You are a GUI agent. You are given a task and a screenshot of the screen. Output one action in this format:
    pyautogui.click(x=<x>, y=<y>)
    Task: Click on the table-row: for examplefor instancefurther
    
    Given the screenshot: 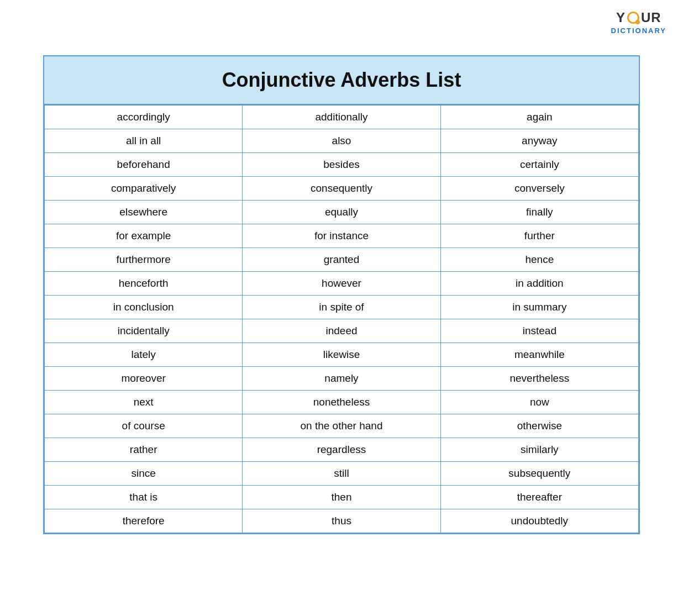 What is the action you would take?
    pyautogui.click(x=342, y=236)
    